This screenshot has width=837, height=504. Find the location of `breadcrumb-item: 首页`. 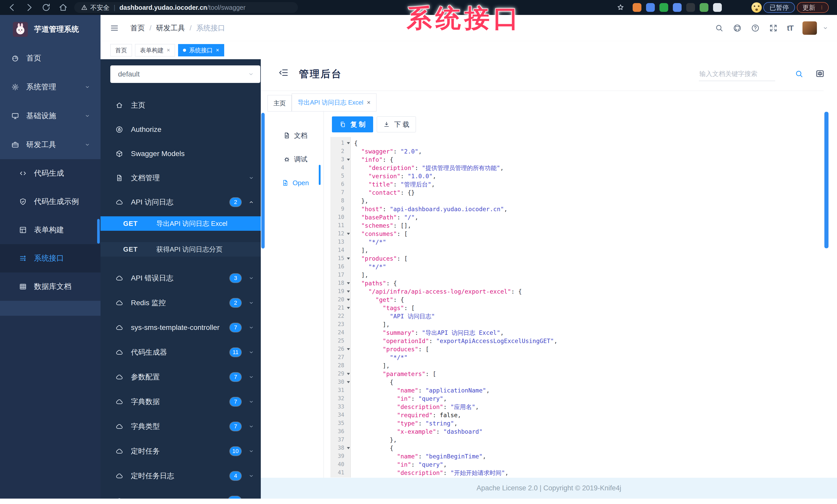

breadcrumb-item: 首页 is located at coordinates (138, 28).